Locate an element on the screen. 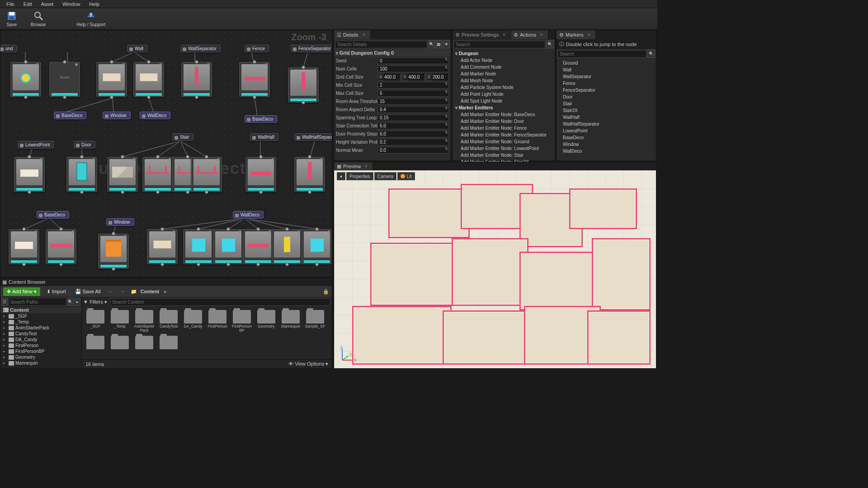 The width and height of the screenshot is (868, 488). menu-file: File is located at coordinates (10, 4).